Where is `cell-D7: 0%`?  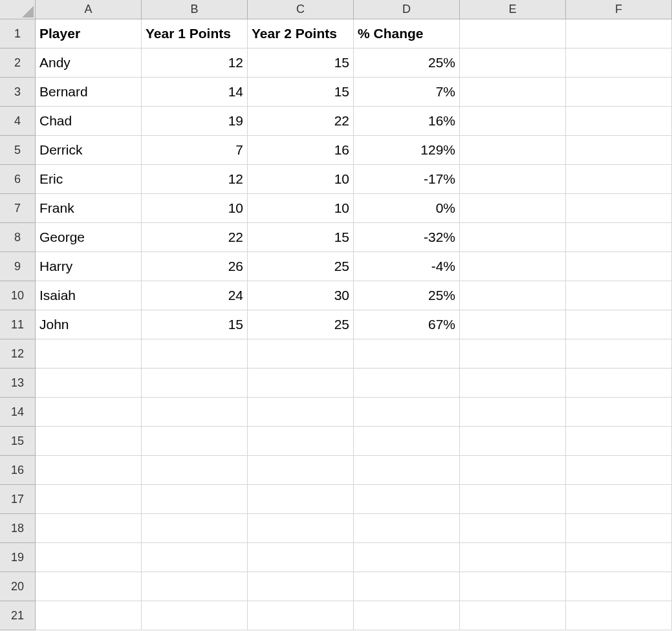 cell-D7: 0% is located at coordinates (407, 208).